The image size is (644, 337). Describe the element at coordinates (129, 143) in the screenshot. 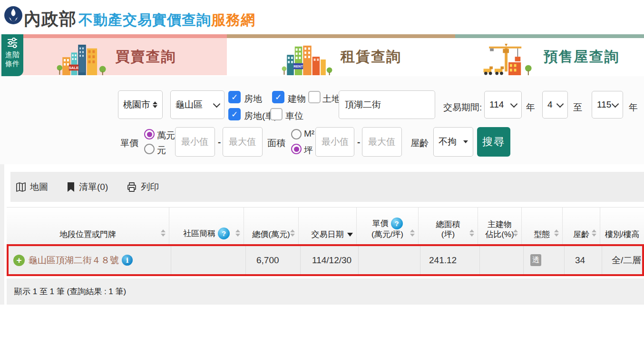

I see `unit-price-label: 單價` at that location.